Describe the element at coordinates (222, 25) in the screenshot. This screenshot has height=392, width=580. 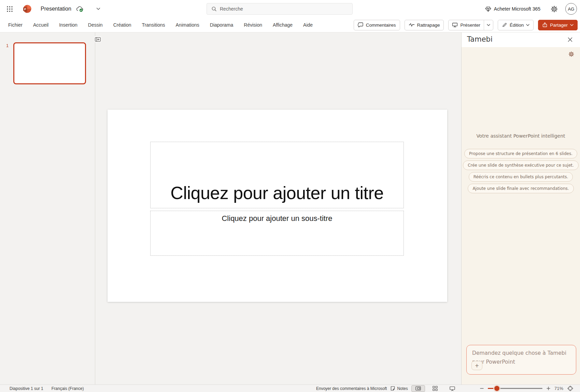
I see `tab-diaporama: Diaporama` at that location.